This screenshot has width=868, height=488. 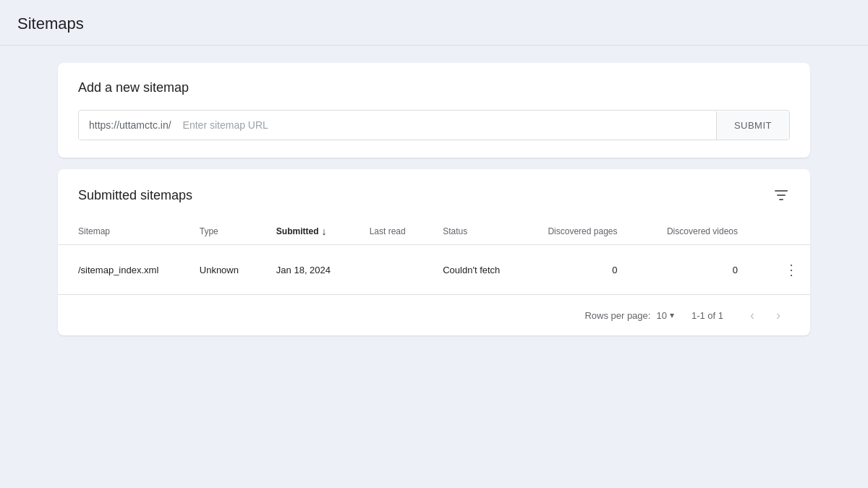 What do you see at coordinates (470, 231) in the screenshot?
I see `col-status: Status` at bounding box center [470, 231].